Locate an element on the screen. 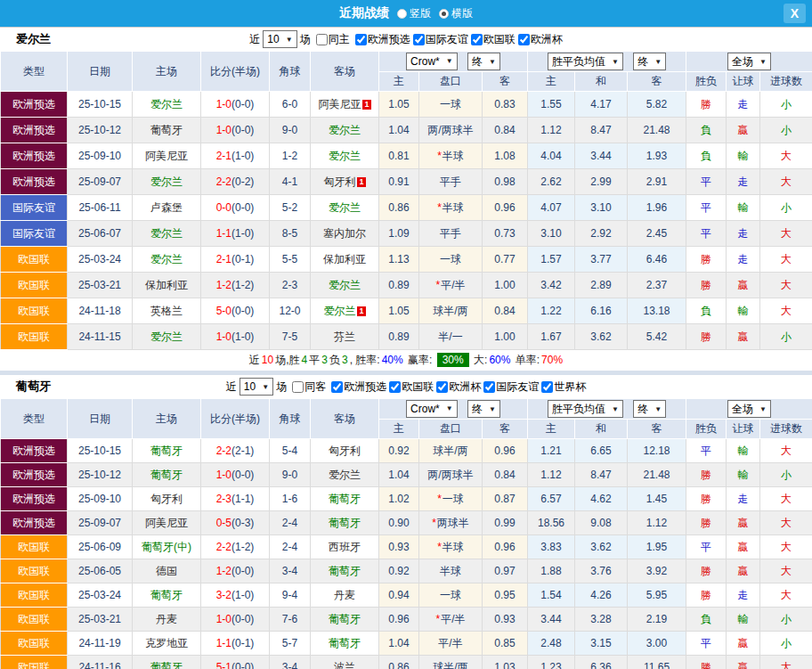 The width and height of the screenshot is (812, 669). eu-home-odds: 1.88 is located at coordinates (552, 572).